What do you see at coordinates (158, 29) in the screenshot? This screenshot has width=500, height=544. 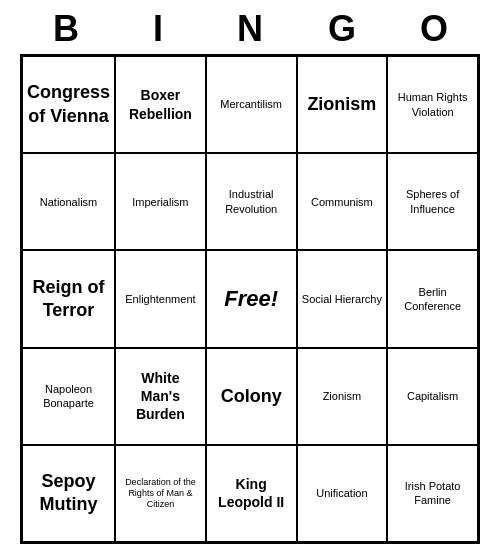 I see `letter-i: I` at bounding box center [158, 29].